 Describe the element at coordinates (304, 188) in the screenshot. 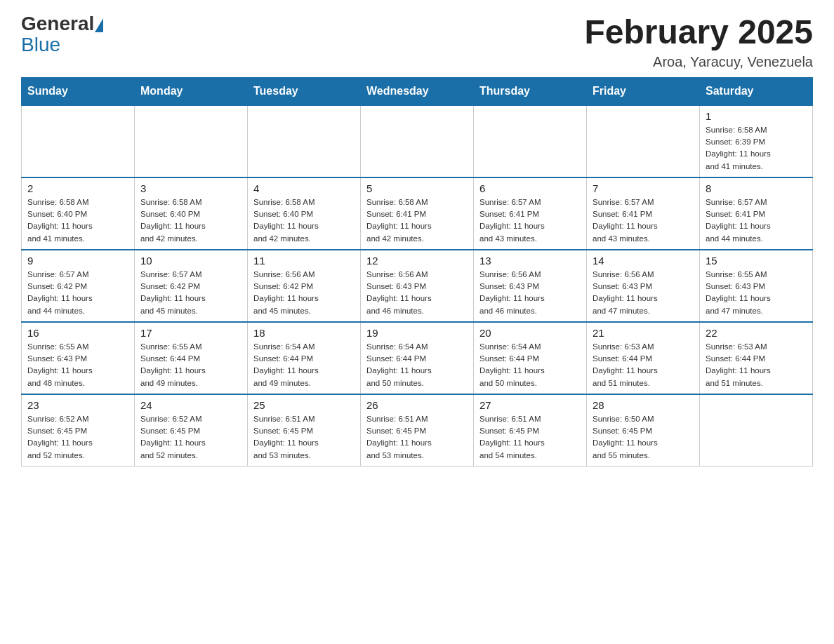

I see `day-number: 4` at that location.